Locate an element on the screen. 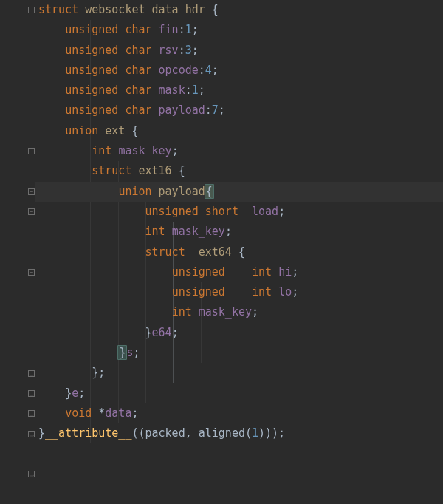 The width and height of the screenshot is (443, 504). field: load is located at coordinates (265, 211).